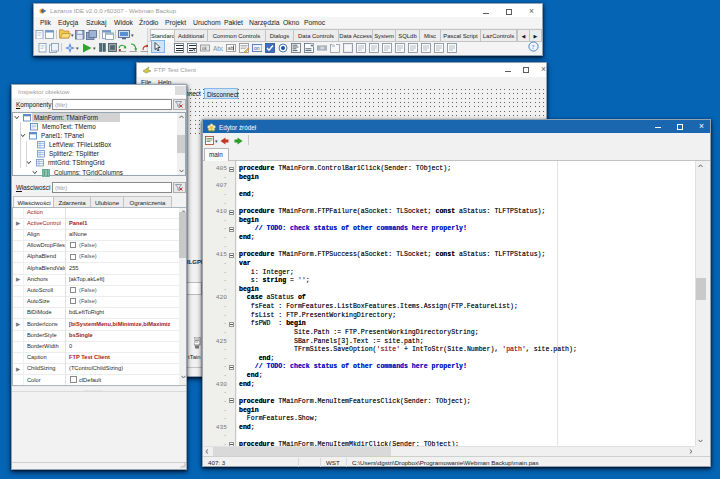 The width and height of the screenshot is (720, 479). Describe the element at coordinates (334, 46) in the screenshot. I see `svg-text: G` at that location.